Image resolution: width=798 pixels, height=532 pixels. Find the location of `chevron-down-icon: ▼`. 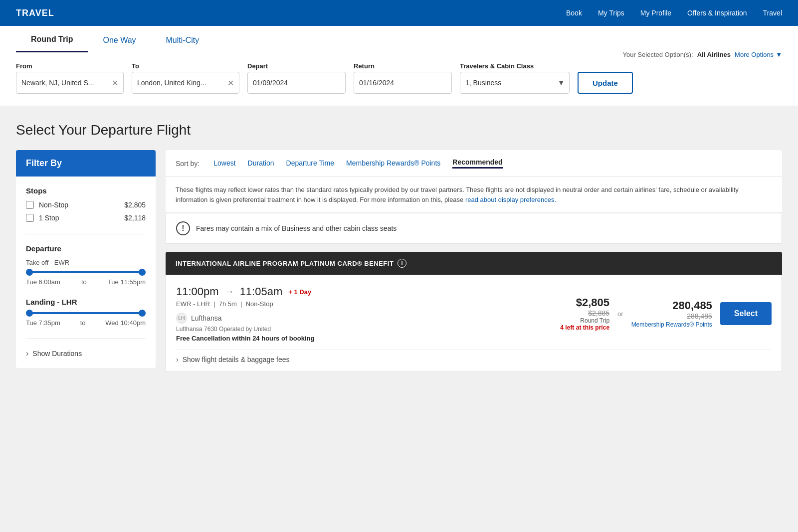

chevron-down-icon: ▼ is located at coordinates (779, 55).